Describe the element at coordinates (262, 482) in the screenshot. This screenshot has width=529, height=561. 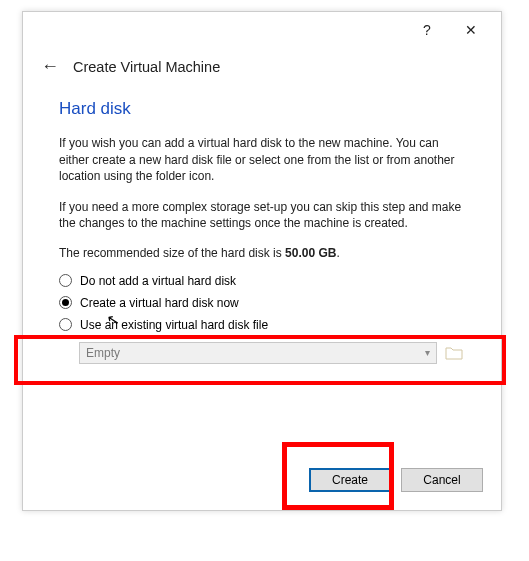
I see `dialog-footer: Create Cancel` at that location.